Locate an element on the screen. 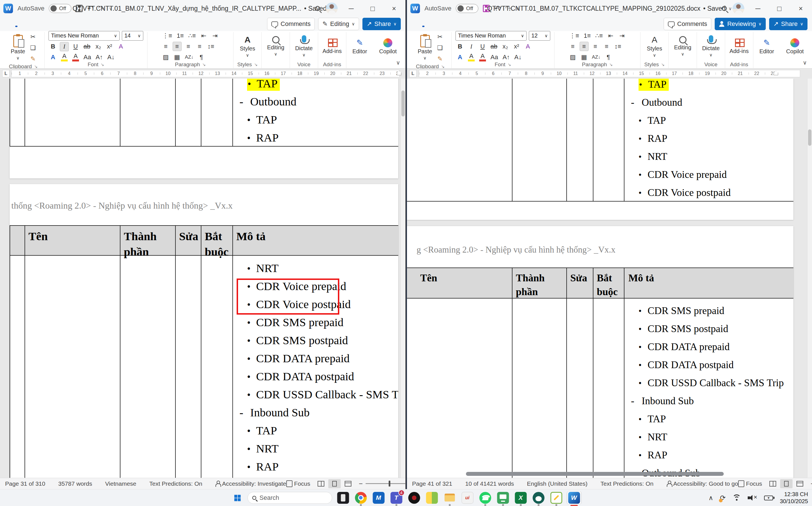 The width and height of the screenshot is (812, 506). whatsapp-icon: ☎ is located at coordinates (485, 498).